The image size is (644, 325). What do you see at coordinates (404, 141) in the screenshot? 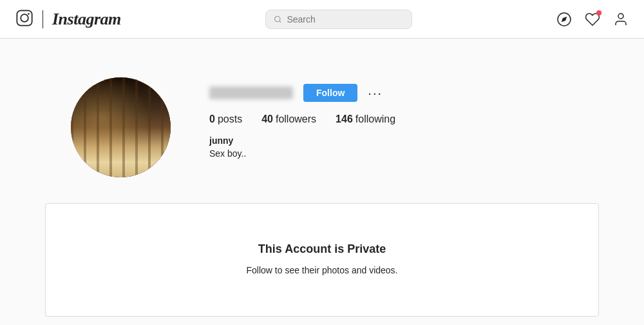
I see `profile-name: junny` at bounding box center [404, 141].